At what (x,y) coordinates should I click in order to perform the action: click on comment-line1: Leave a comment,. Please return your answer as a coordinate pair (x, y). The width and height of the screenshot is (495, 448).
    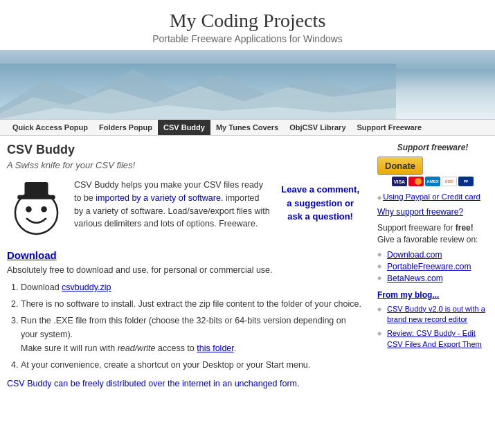
    Looking at the image, I should click on (320, 190).